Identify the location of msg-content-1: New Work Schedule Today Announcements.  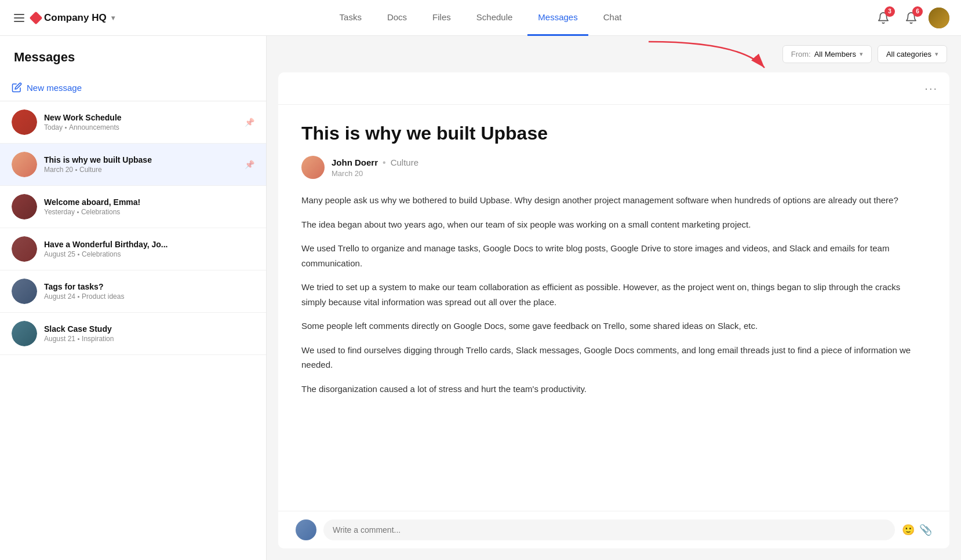
(141, 122).